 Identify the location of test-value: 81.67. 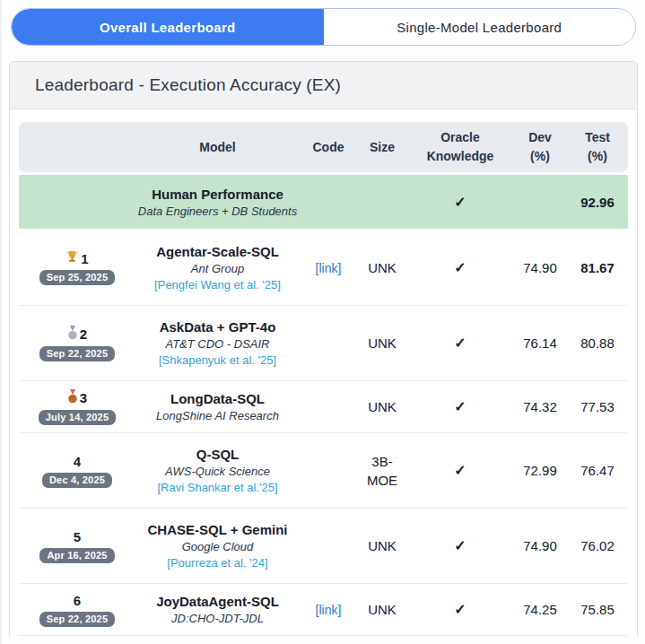
(597, 267).